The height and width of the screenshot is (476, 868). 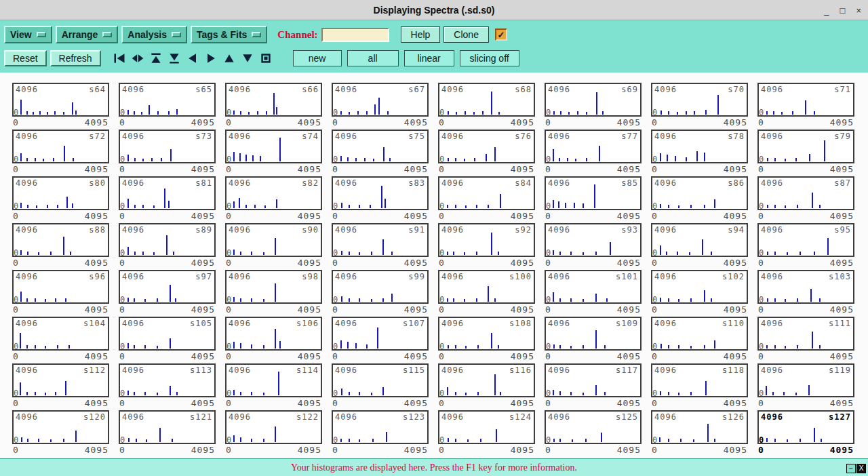 I want to click on spectrum-panel: 4096 s85 0, so click(x=593, y=193).